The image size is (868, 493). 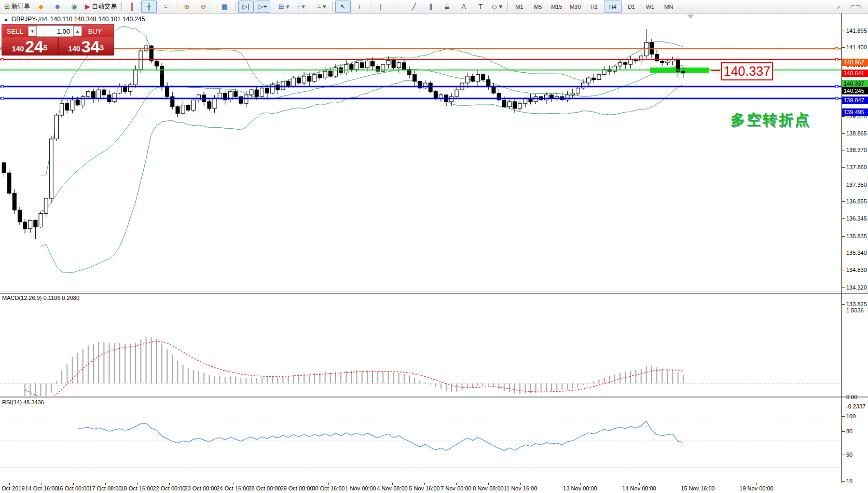 I want to click on chat-button: ⊂⊃, so click(x=856, y=7).